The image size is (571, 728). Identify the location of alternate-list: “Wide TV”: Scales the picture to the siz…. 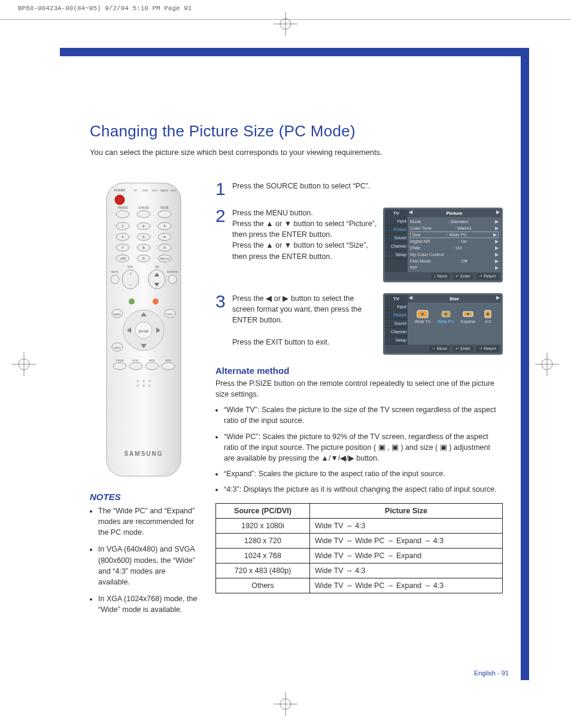
(359, 450).